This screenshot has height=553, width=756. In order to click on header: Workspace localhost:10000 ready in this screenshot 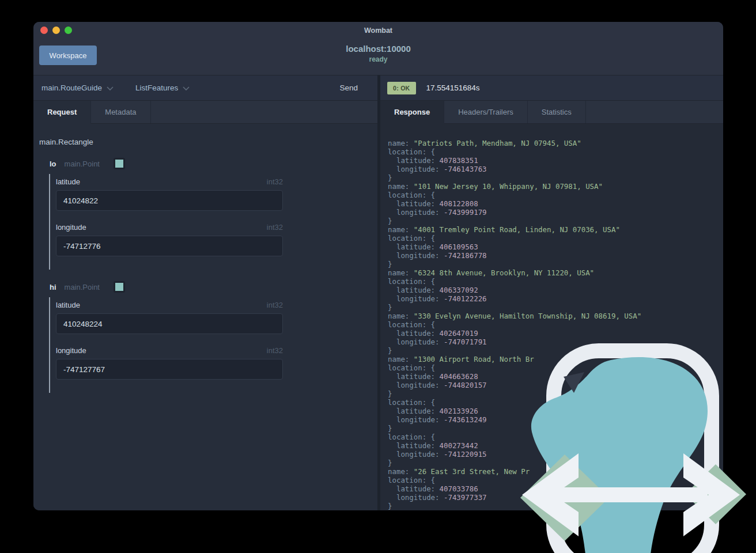, I will do `click(378, 56)`.